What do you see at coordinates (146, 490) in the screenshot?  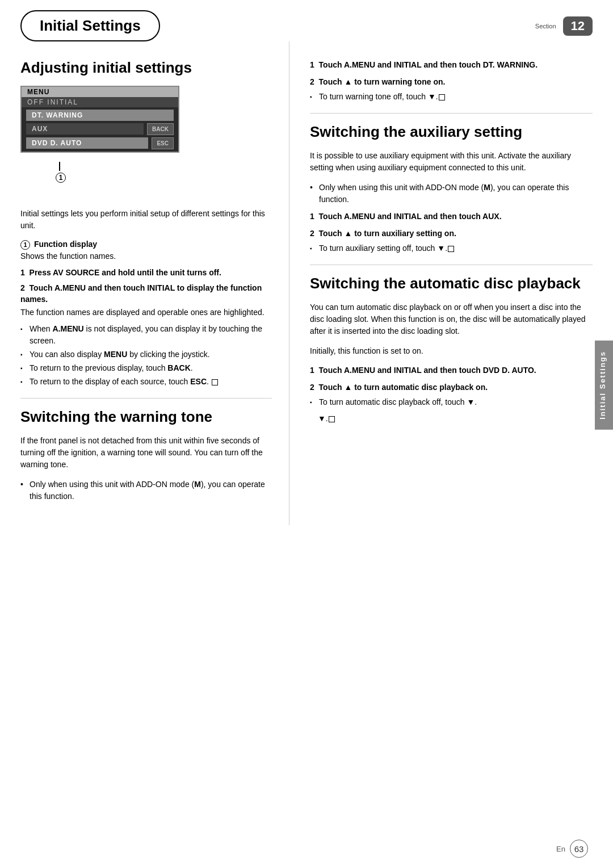 I see `warning-tone-bullets: Only when using this unit with ADD-ON mo…` at bounding box center [146, 490].